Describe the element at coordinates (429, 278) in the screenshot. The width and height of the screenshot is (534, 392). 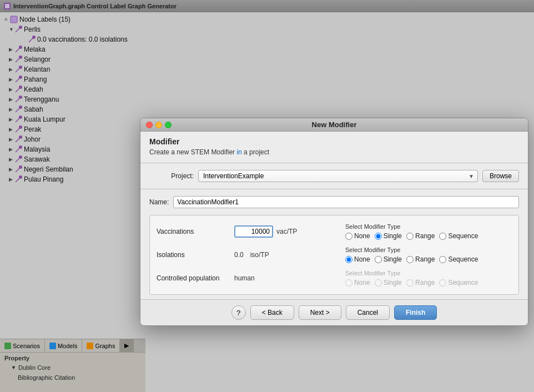
I see `controlled-population-modifier-type: Select Modifier Type None Single Range` at that location.